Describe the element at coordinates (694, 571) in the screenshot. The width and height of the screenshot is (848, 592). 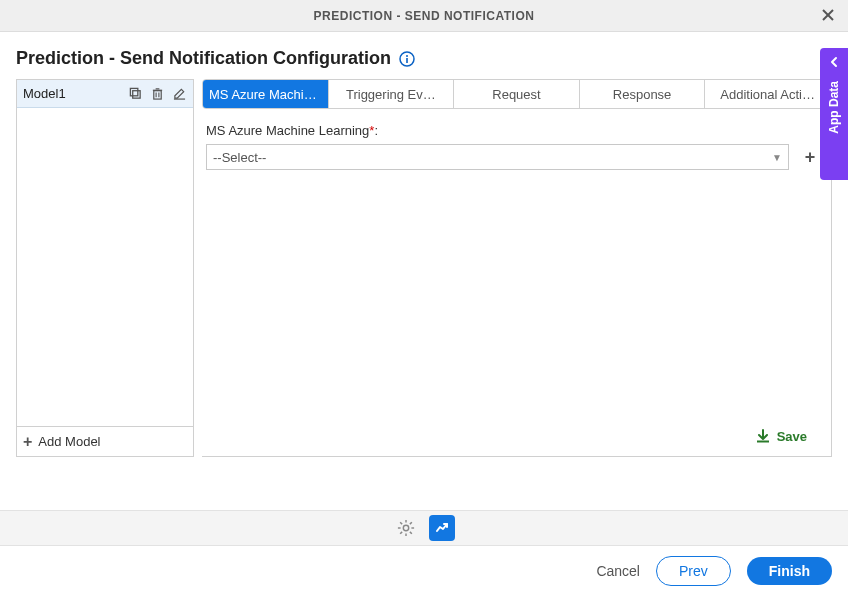
I see `prev-button: Prev` at that location.